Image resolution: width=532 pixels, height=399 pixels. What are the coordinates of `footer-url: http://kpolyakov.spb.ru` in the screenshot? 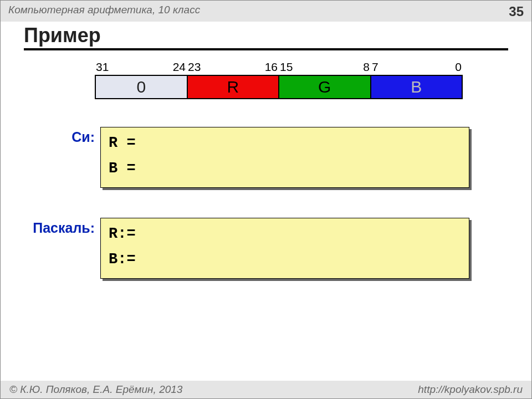 It's located at (470, 390).